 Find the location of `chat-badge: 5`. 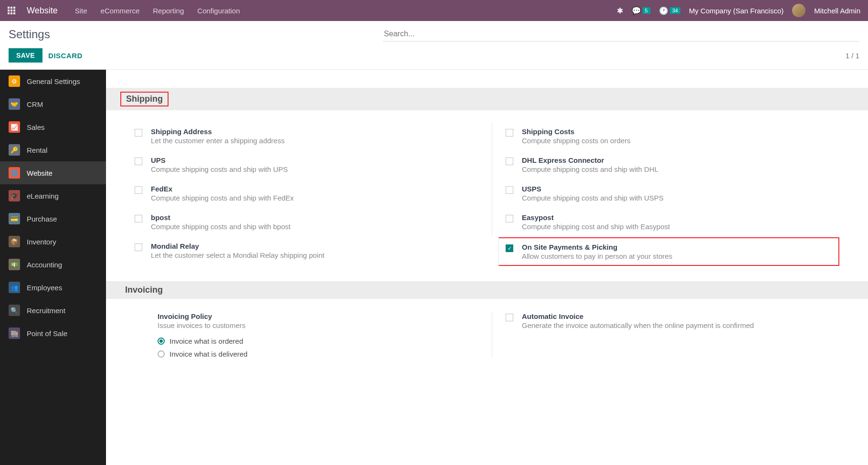

chat-badge: 5 is located at coordinates (646, 11).